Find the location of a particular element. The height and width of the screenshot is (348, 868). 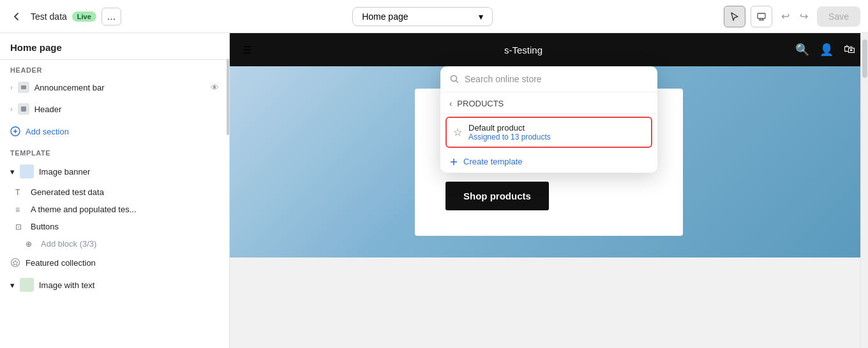

top-bar-right: ↩ ↪ Save is located at coordinates (792, 17).